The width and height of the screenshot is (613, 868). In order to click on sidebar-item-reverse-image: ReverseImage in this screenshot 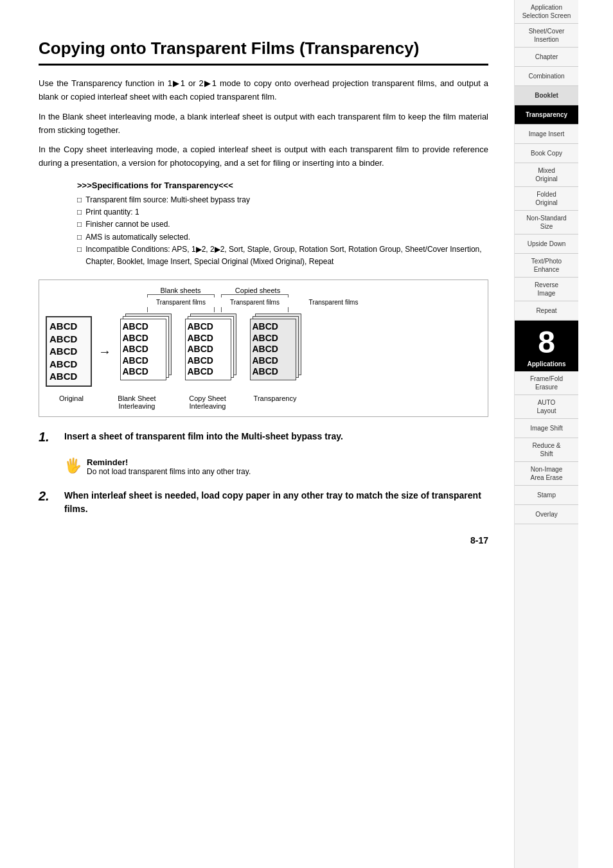, I will do `click(546, 289)`.